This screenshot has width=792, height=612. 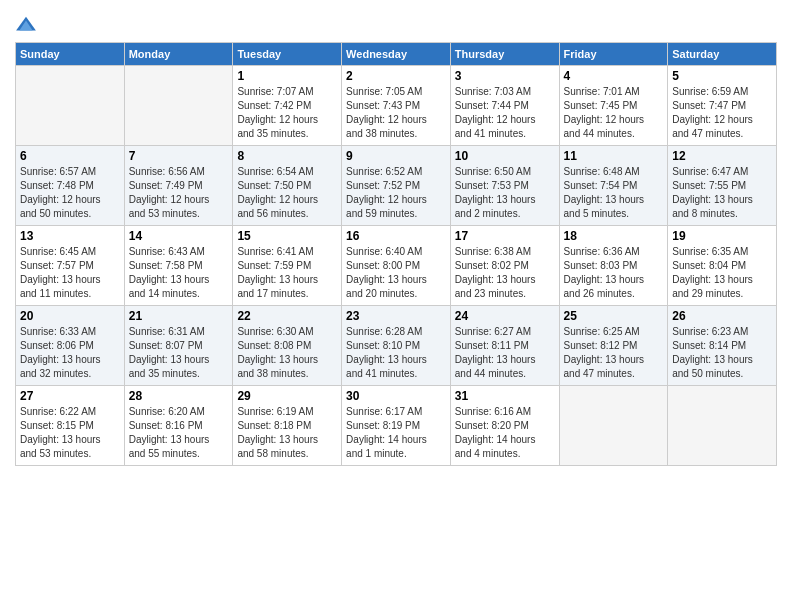 What do you see at coordinates (287, 353) in the screenshot?
I see `day-info: Sunrise: 6:30 AMSunset: 8:08 PMDaylight:…` at bounding box center [287, 353].